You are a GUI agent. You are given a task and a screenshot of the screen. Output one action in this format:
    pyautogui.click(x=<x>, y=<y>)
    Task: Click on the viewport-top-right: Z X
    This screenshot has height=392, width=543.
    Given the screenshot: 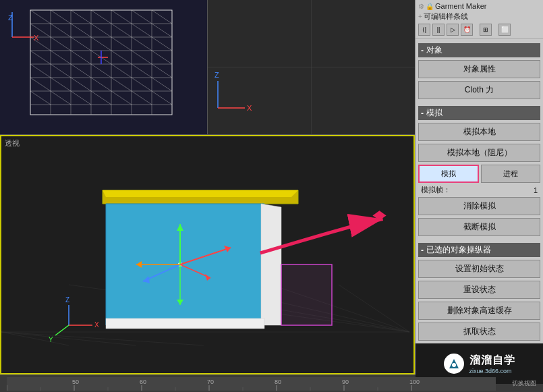 What is the action you would take?
    pyautogui.click(x=312, y=67)
    